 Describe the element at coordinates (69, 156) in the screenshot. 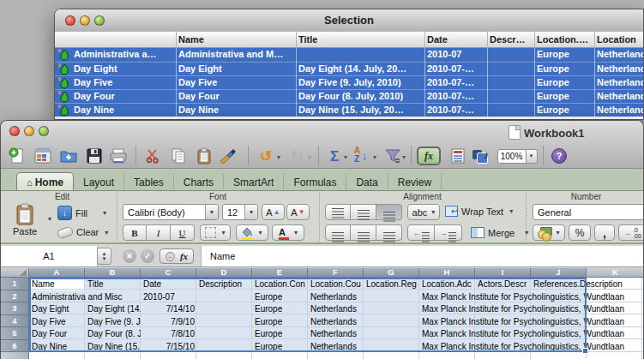

I see `open-button` at that location.